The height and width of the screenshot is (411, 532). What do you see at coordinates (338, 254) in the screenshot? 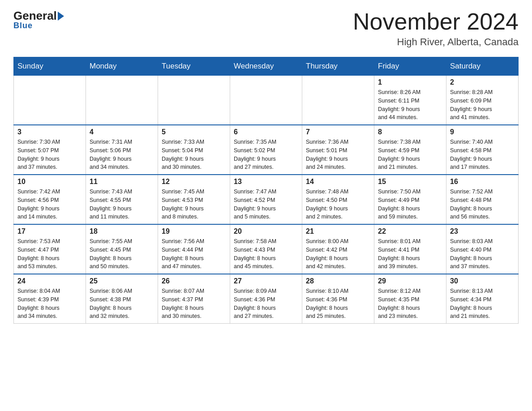
I see `day-info: Sunrise: 8:00 AMSunset: 4:42 PMDaylight:…` at bounding box center [338, 254].